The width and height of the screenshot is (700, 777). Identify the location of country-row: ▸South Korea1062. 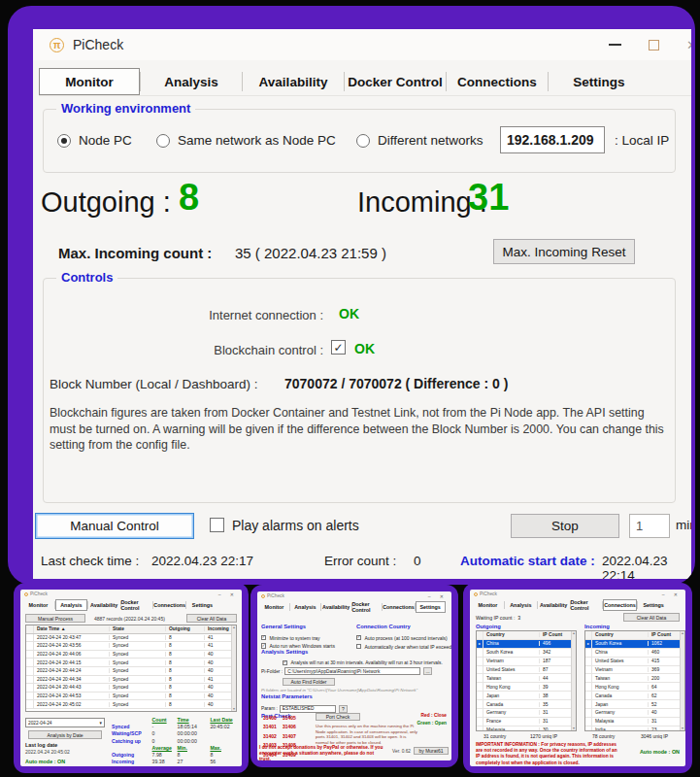
(635, 645).